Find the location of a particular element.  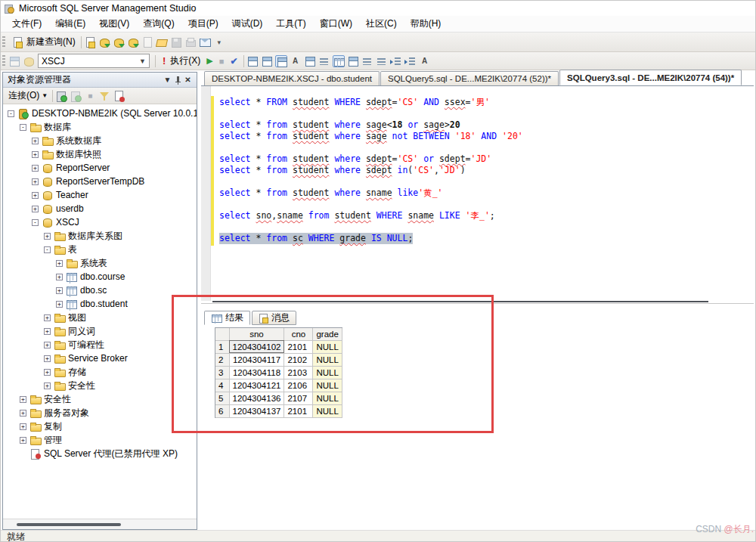

grid-column-header-cno: cno is located at coordinates (299, 334).